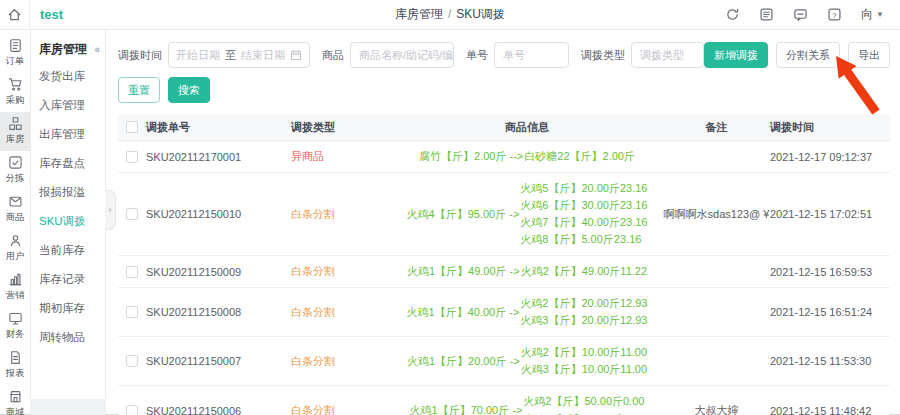  I want to click on row-time: 2021-12-15 17:02:51, so click(830, 214).